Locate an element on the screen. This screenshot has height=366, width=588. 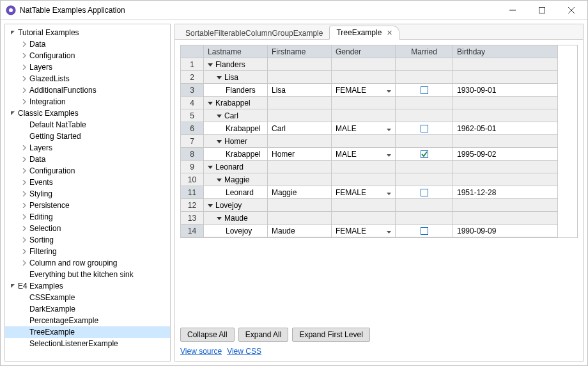
row-header: 7 is located at coordinates (192, 141).